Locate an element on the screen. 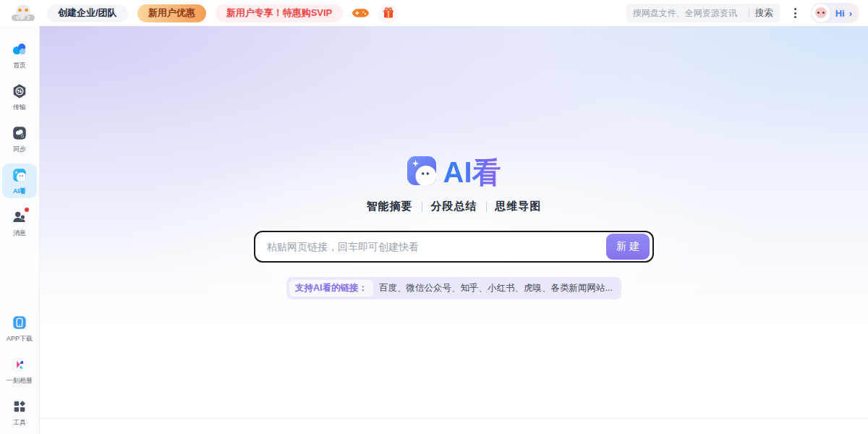 The height and width of the screenshot is (434, 868). sidebar-item-label: APP下载 is located at coordinates (20, 339).